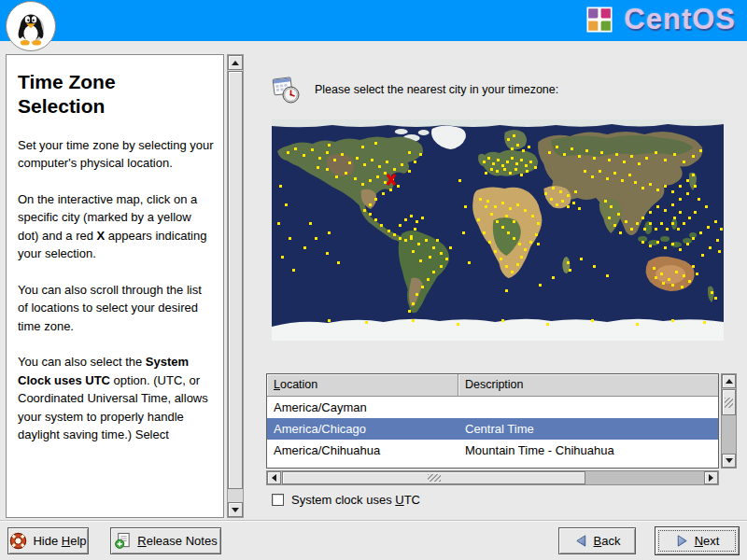 The height and width of the screenshot is (560, 747). Describe the element at coordinates (235, 510) in the screenshot. I see `help-scroll-down-button` at that location.